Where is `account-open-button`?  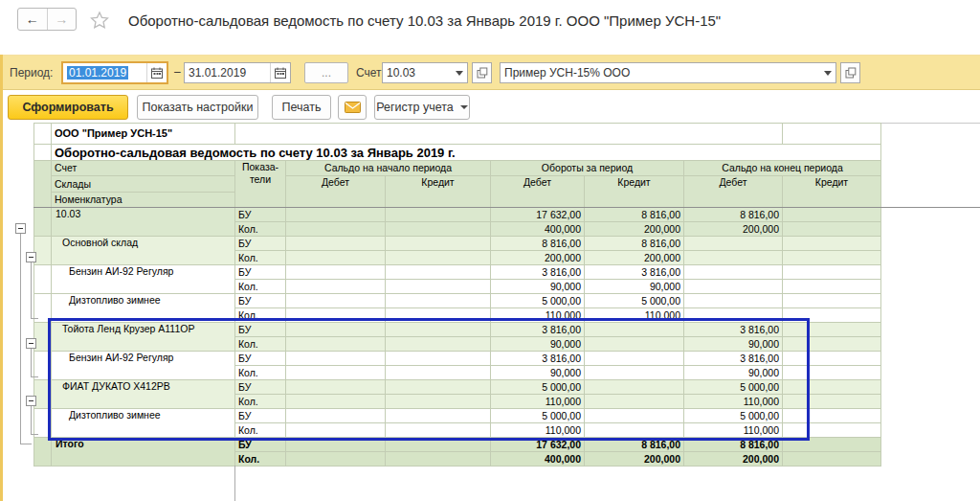
account-open-button is located at coordinates (482, 73).